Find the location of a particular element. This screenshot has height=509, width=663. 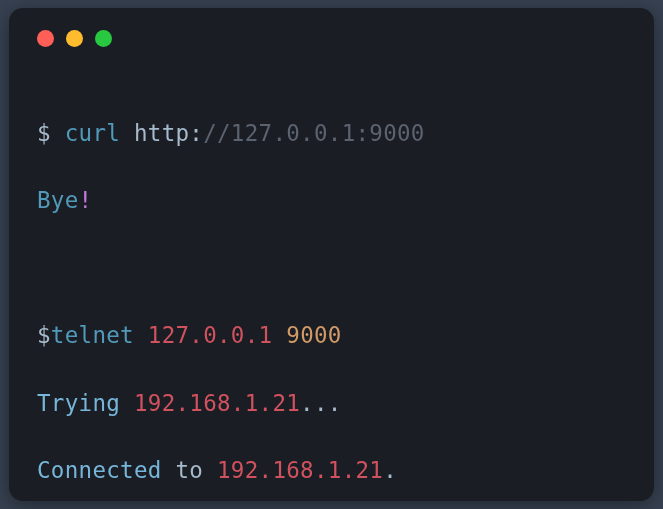

terminal-line: $ curl http://127.0.0.1:9000 is located at coordinates (332, 134).